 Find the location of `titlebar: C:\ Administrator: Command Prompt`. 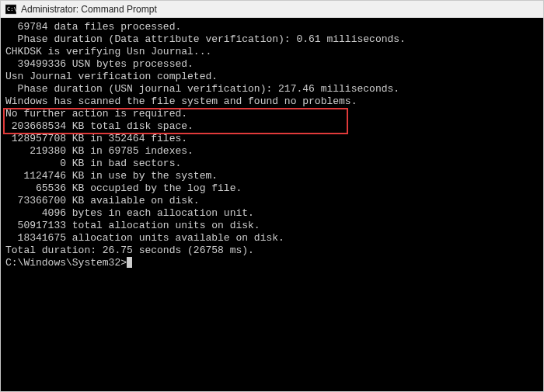

titlebar: C:\ Administrator: Command Prompt is located at coordinates (272, 9).